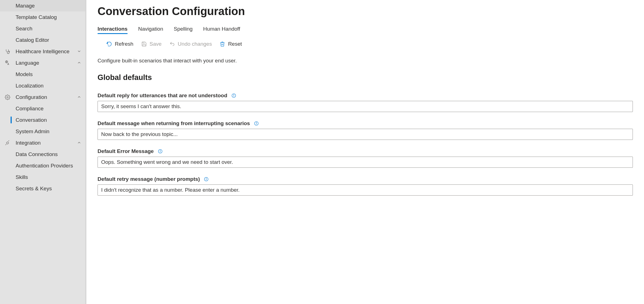 The image size is (644, 304). What do you see at coordinates (195, 44) in the screenshot?
I see `undo-label: Undo changes` at bounding box center [195, 44].